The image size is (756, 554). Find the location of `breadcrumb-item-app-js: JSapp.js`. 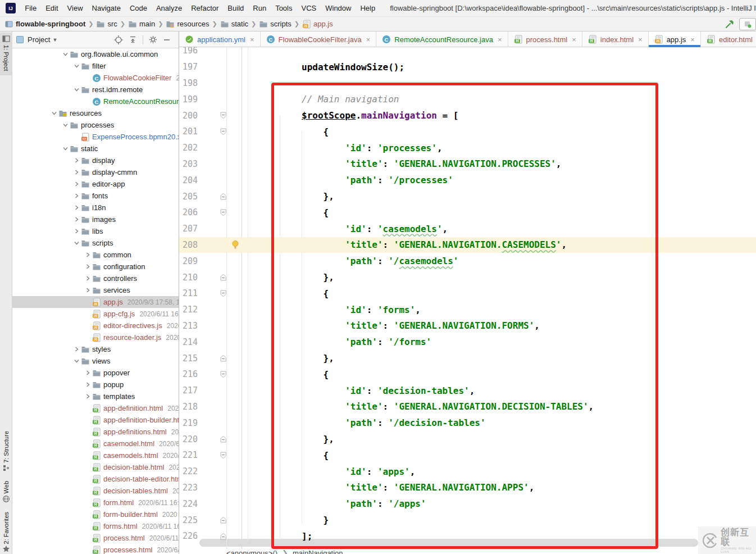

breadcrumb-item-app-js: JSapp.js is located at coordinates (318, 24).